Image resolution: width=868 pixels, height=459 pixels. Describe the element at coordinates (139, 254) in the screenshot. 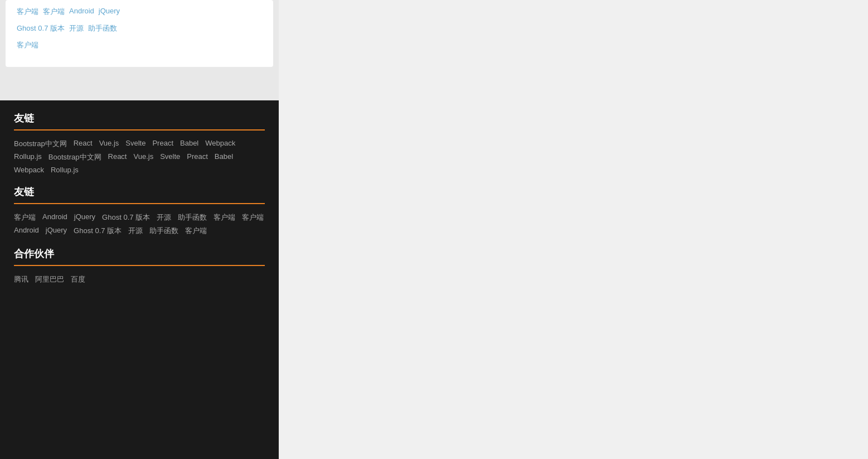

I see `section-title-3: 合作伙伴` at that location.